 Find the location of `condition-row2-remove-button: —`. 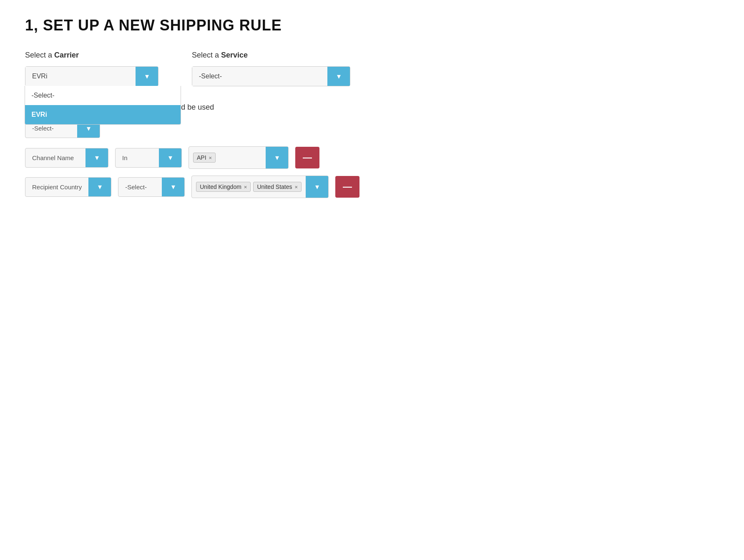

condition-row2-remove-button: — is located at coordinates (347, 187).